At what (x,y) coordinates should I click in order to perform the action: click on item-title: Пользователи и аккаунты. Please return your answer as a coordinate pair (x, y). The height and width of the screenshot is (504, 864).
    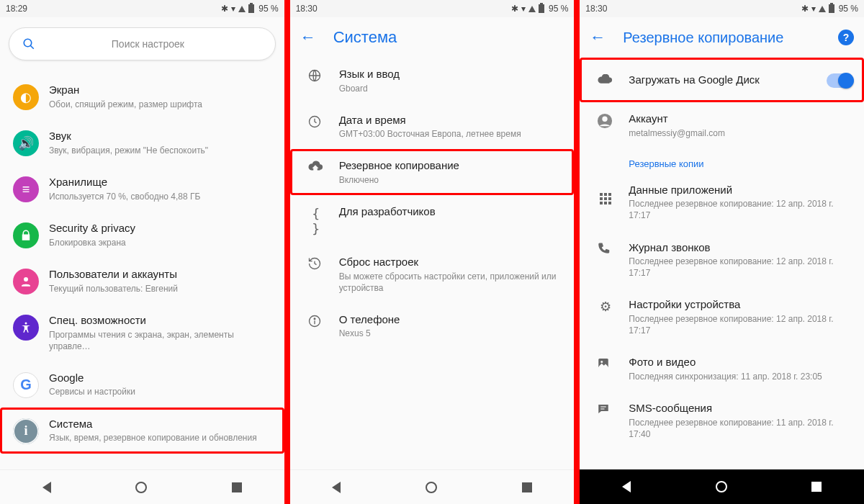
    Looking at the image, I should click on (161, 274).